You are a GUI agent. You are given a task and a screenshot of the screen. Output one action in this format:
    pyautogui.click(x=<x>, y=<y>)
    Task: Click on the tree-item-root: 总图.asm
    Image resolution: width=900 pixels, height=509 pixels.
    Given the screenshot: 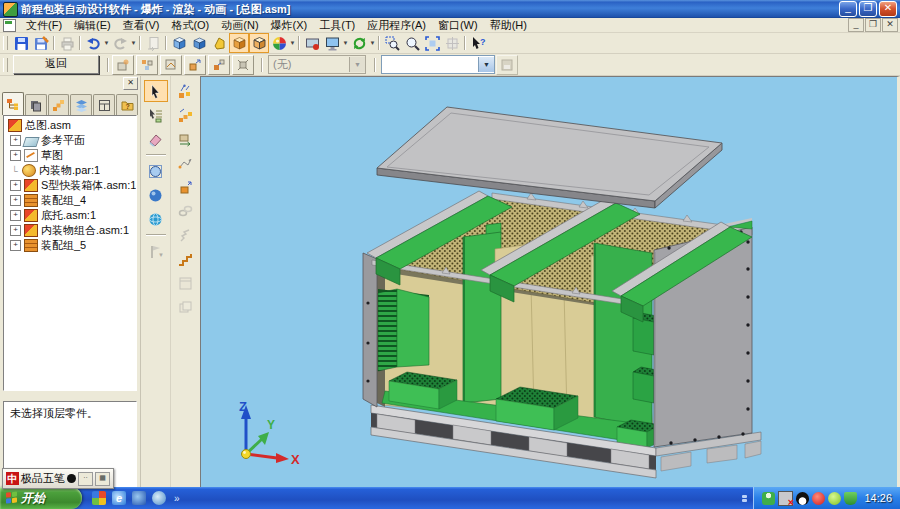 What is the action you would take?
    pyautogui.click(x=70, y=126)
    